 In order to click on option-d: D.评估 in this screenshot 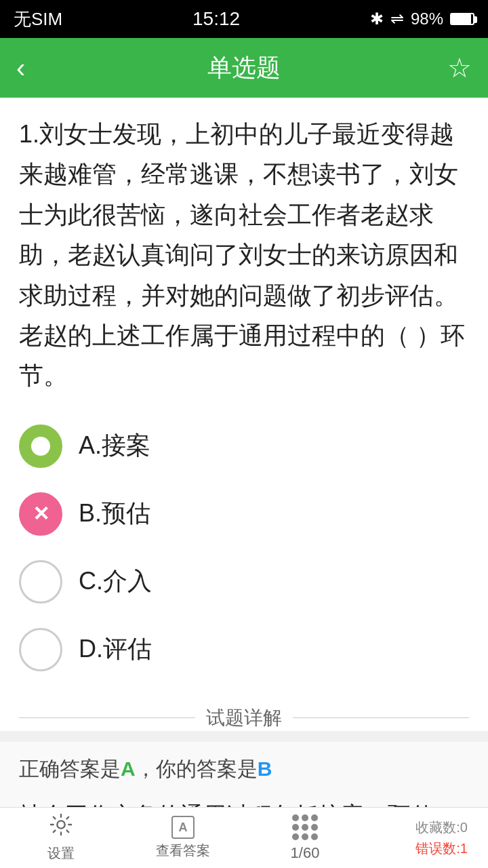, I will do `click(244, 650)`.